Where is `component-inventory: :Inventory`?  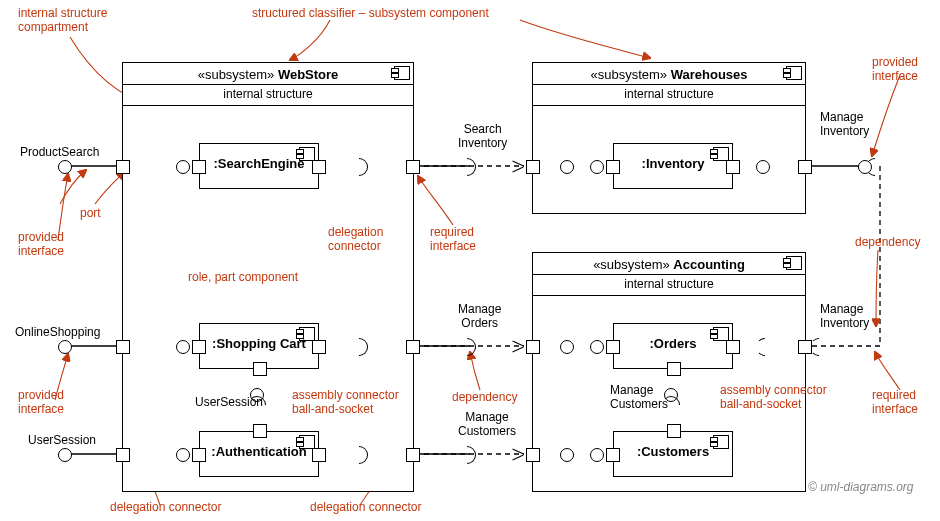 component-inventory: :Inventory is located at coordinates (673, 166).